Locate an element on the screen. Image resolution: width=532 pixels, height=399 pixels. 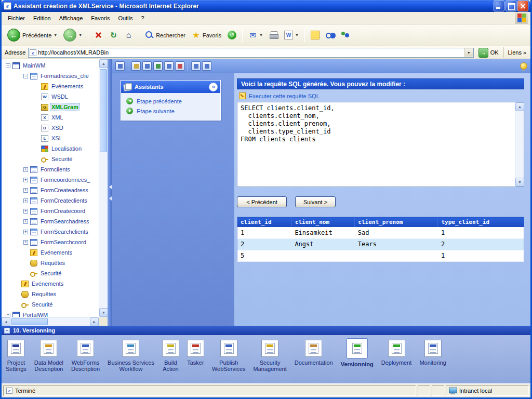
menu-item-: ? is located at coordinates (143, 18).